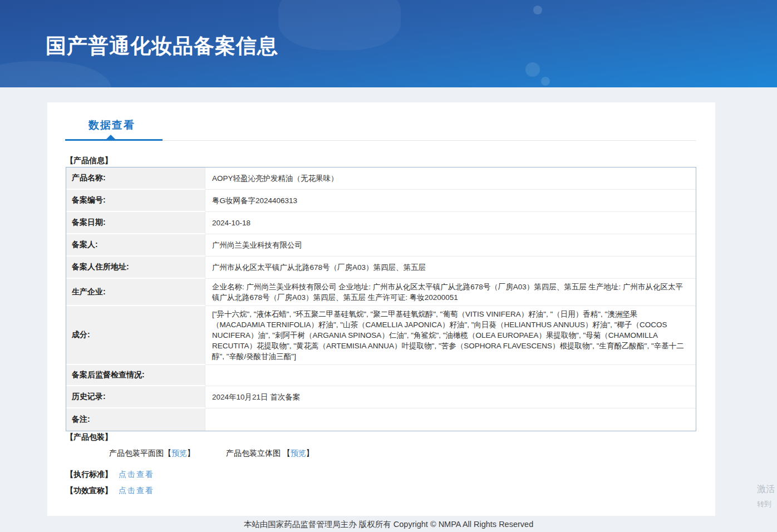 The image size is (777, 532). What do you see at coordinates (136, 293) in the screenshot?
I see `row-label: 生产企业:` at bounding box center [136, 293].